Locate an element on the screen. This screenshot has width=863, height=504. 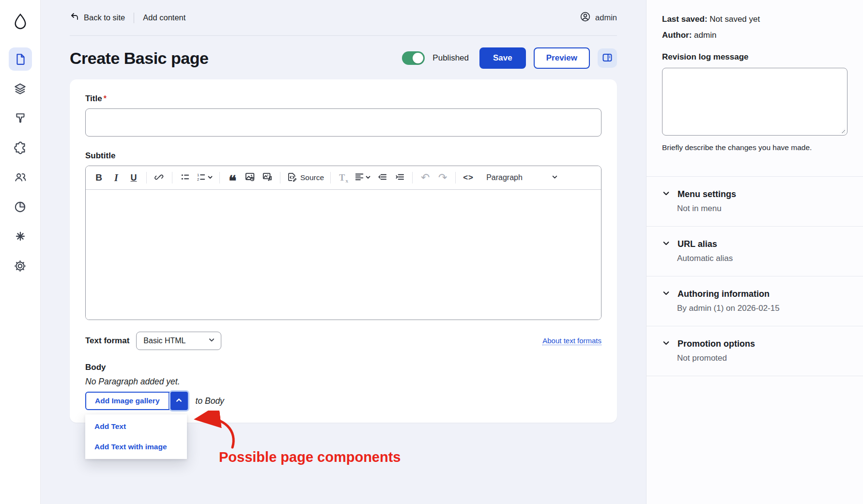
panel-layout-icon is located at coordinates (607, 58).